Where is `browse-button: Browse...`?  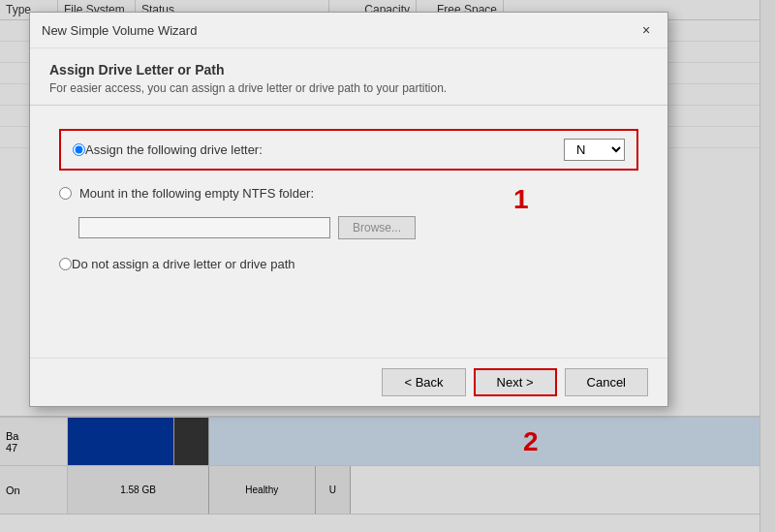 browse-button: Browse... is located at coordinates (377, 228).